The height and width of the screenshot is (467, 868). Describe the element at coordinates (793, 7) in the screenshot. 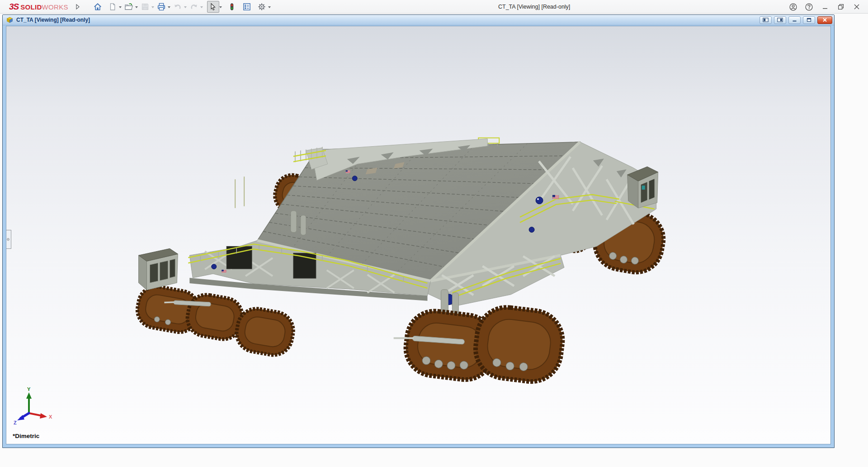

I see `account-icon` at that location.